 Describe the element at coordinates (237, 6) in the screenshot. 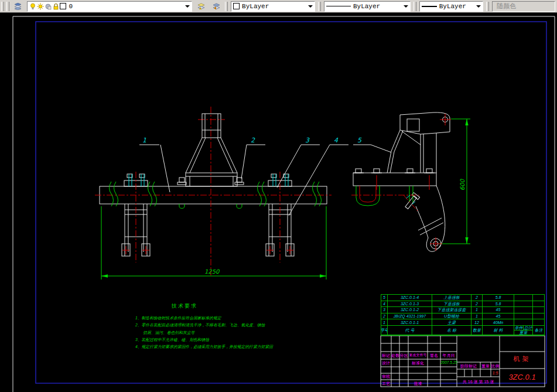

I see `color-swatch` at that location.